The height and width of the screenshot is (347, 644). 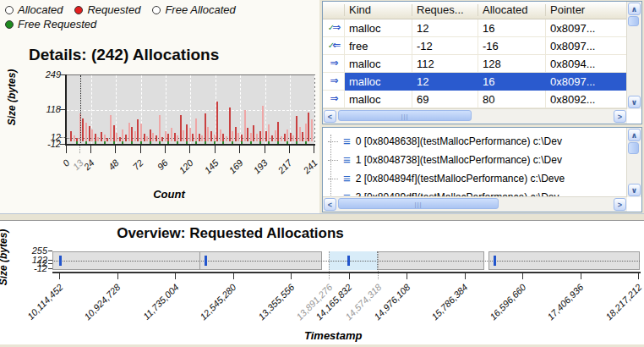 I want to click on table-horizontal-scrollbar: < ||| >, so click(x=475, y=116).